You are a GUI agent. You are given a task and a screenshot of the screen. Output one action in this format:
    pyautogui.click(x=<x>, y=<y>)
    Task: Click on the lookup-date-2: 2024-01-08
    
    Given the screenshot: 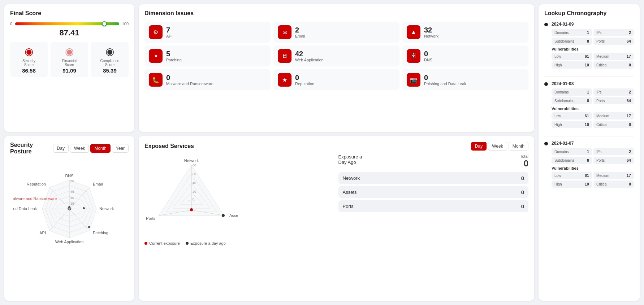 What is the action you would take?
    pyautogui.click(x=593, y=84)
    